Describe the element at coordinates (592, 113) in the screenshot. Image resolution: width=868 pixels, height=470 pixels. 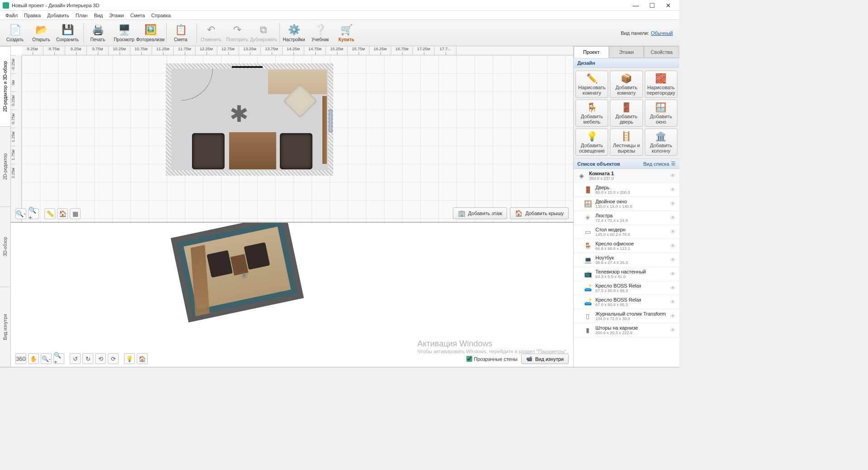
I see `add-furniture-button: 🪑Добавить мебель` at that location.